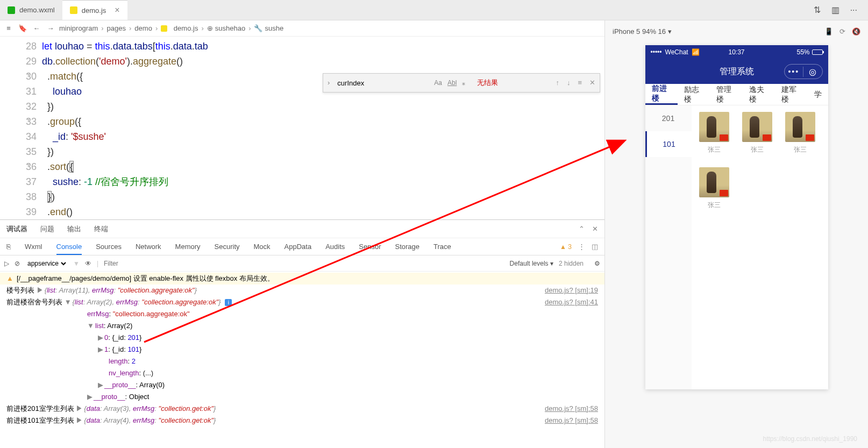 This screenshot has height=448, width=868. I want to click on console-warn-line: [/__pageframe__/pages/demo/demo] 设置 enab…, so click(308, 279).